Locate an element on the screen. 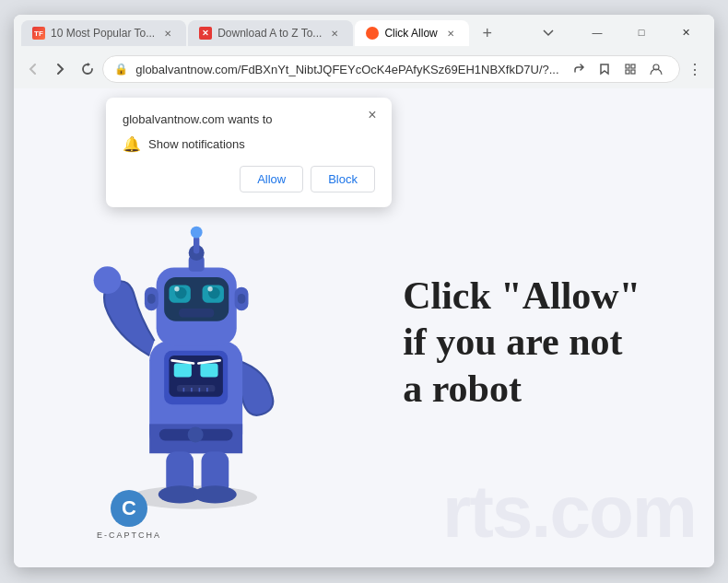 Image resolution: width=728 pixels, height=583 pixels. allow-button: Allow is located at coordinates (271, 179).